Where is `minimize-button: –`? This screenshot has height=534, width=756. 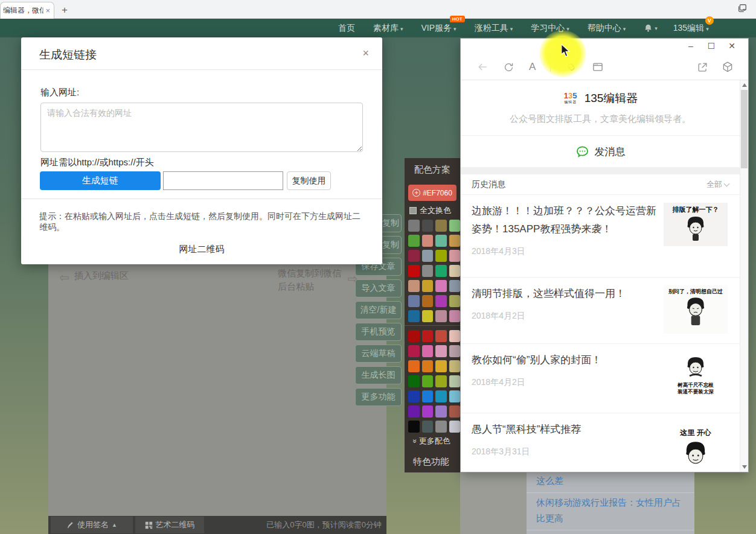 minimize-button: – is located at coordinates (691, 46).